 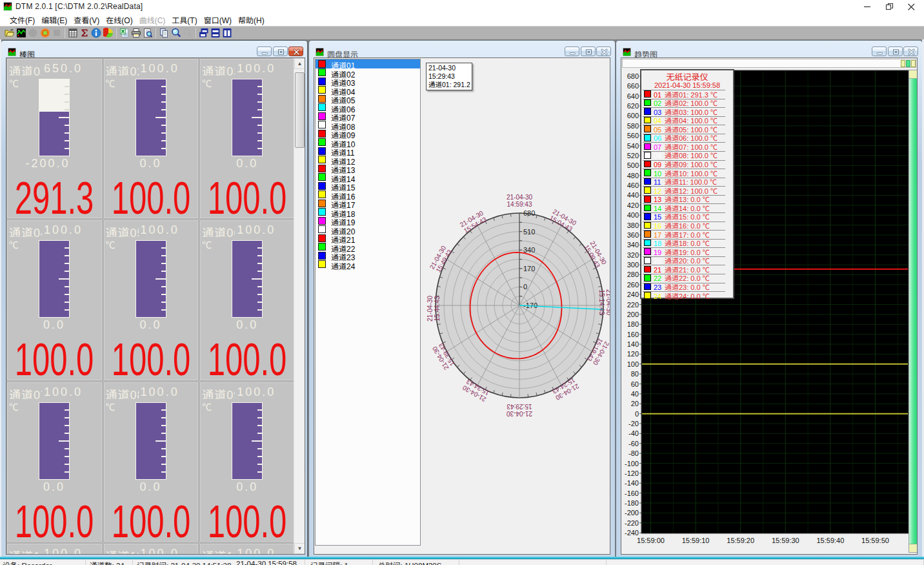 What do you see at coordinates (368, 73) in the screenshot?
I see `channel-list-item-通道02: 通道02` at bounding box center [368, 73].